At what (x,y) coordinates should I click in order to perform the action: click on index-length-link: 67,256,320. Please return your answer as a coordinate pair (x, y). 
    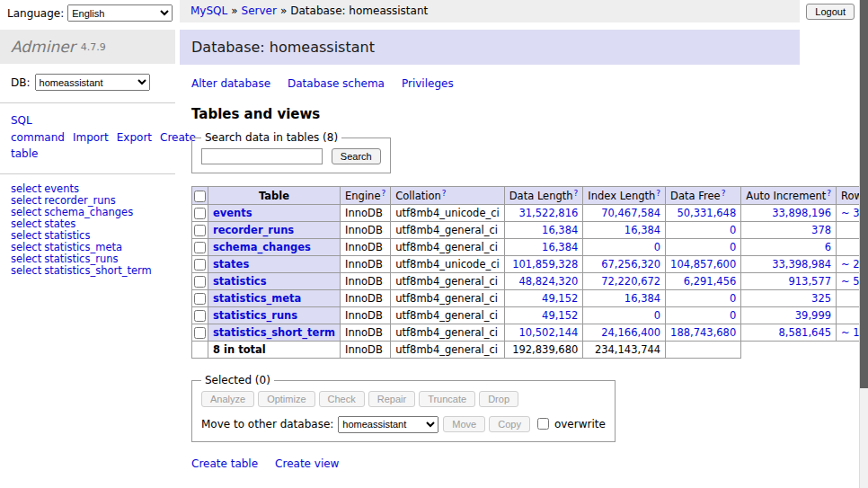
    Looking at the image, I should click on (631, 264).